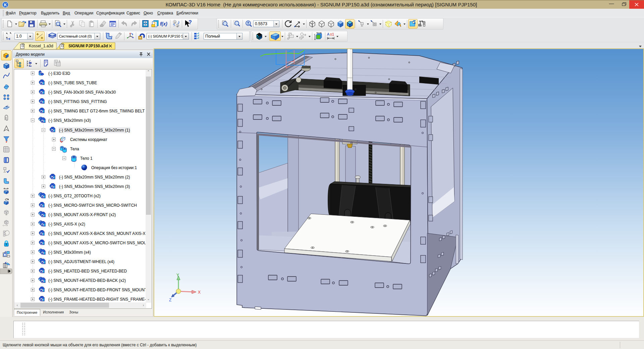 This screenshot has width=644, height=349. I want to click on svg-text: Y, so click(178, 275).